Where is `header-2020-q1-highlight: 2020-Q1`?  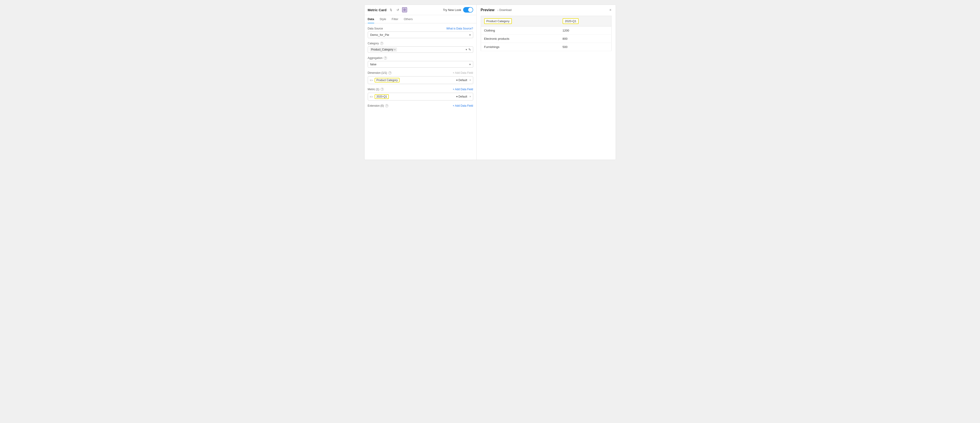 header-2020-q1-highlight: 2020-Q1 is located at coordinates (571, 21).